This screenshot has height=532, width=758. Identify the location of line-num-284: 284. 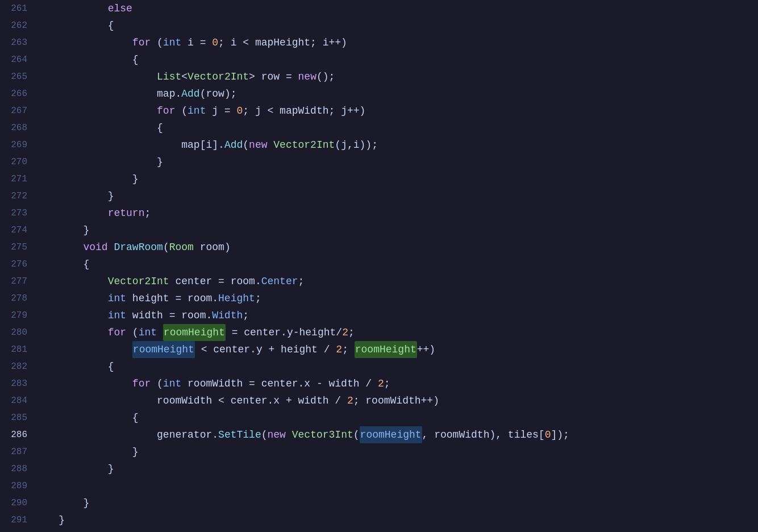
(14, 401).